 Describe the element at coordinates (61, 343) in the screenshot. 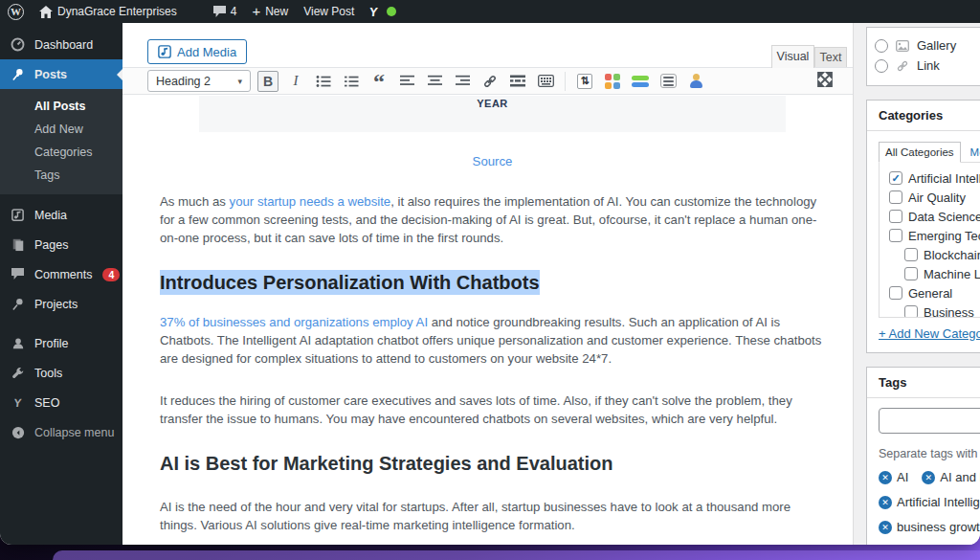

I see `sidebar-item-profile: Profile` at that location.